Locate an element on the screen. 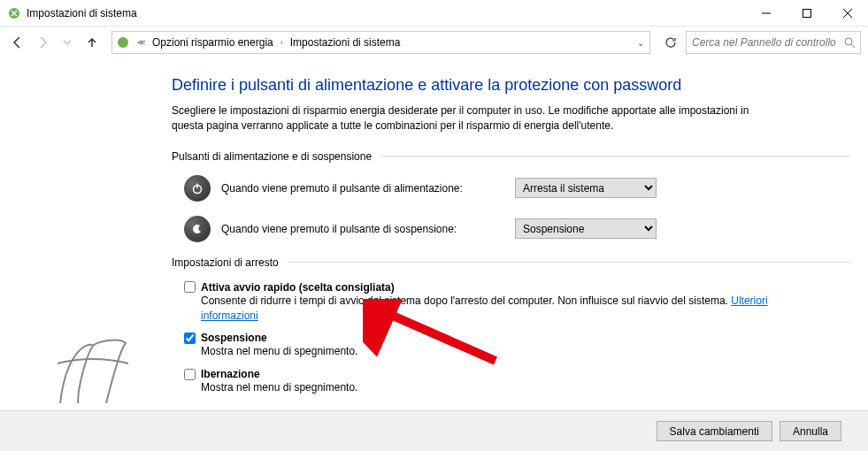  group-power-buttons: Pulsanti di alimentazione e di sospensio… is located at coordinates (511, 157).